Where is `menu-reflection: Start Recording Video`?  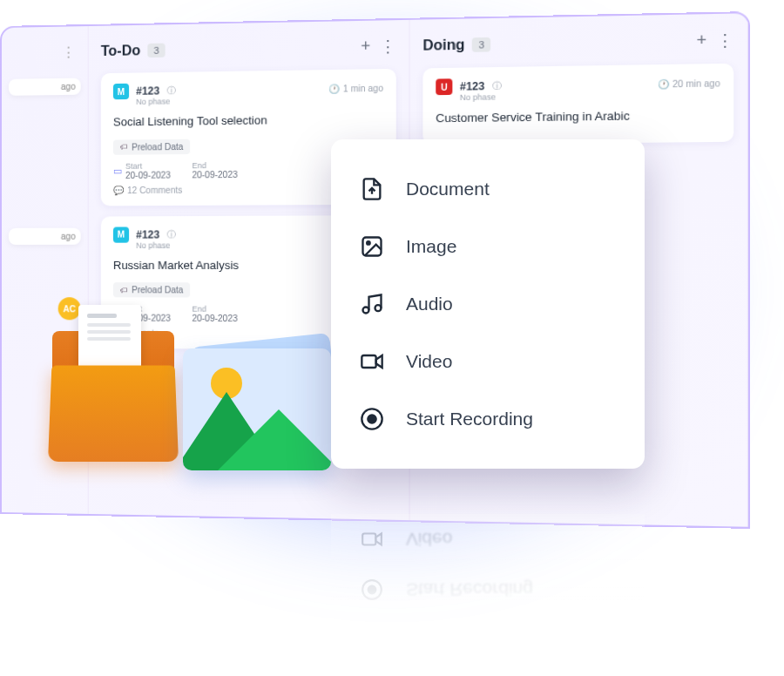 menu-reflection: Start Recording Video is located at coordinates (488, 571).